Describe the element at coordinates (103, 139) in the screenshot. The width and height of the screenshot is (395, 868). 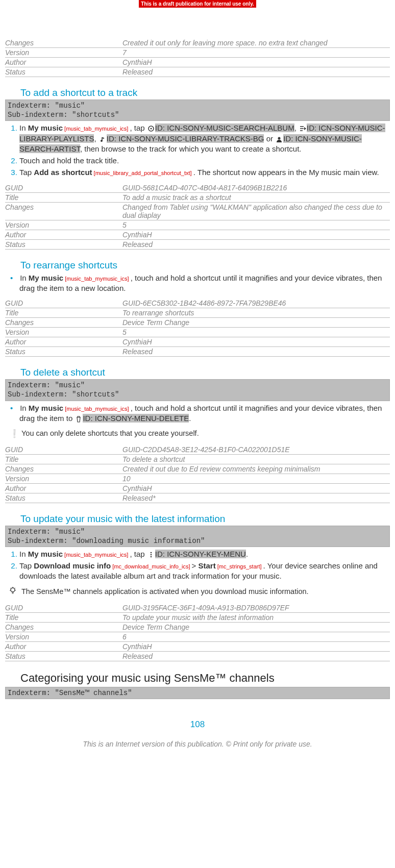
I see `note-icon` at that location.